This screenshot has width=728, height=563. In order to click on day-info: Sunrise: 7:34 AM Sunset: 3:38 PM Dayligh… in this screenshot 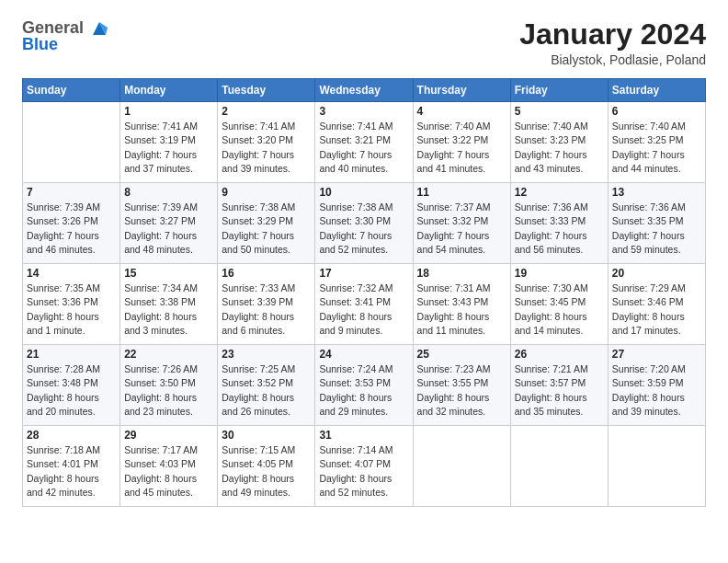, I will do `click(169, 309)`.